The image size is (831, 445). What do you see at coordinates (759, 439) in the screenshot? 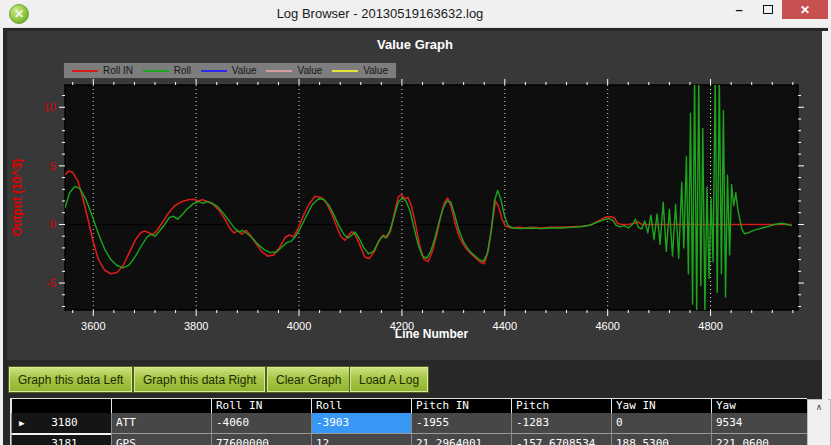
I see `cell-alt2: 221.0600` at bounding box center [759, 439].